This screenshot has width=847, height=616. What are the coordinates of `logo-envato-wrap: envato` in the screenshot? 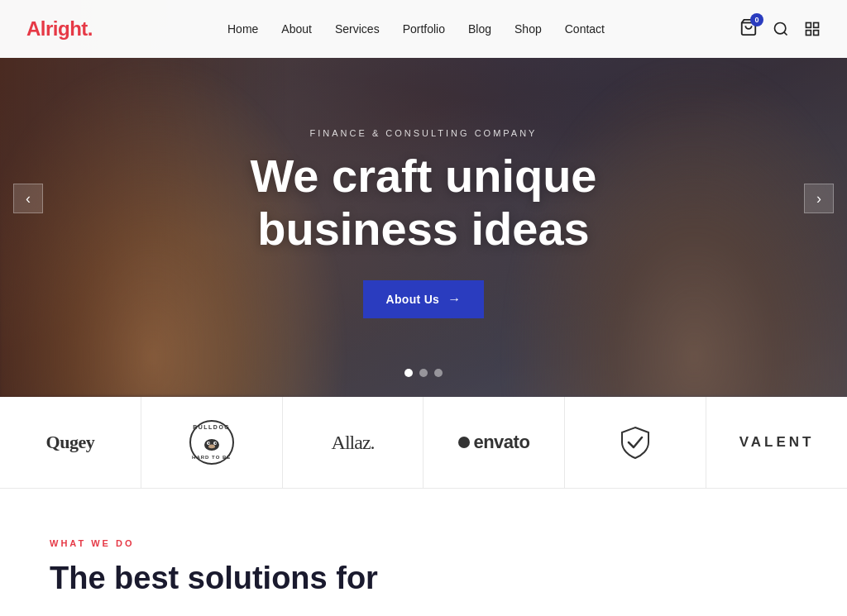 It's located at (494, 442).